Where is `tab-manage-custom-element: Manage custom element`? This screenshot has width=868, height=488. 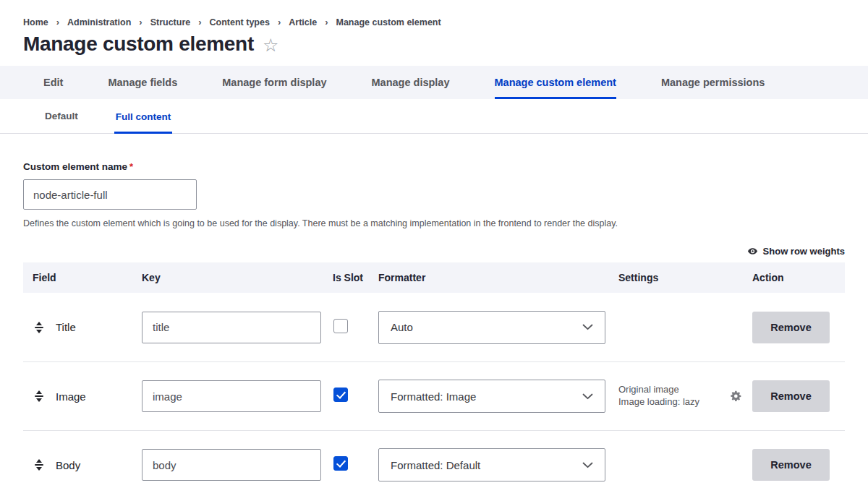
tab-manage-custom-element: Manage custom element is located at coordinates (556, 82).